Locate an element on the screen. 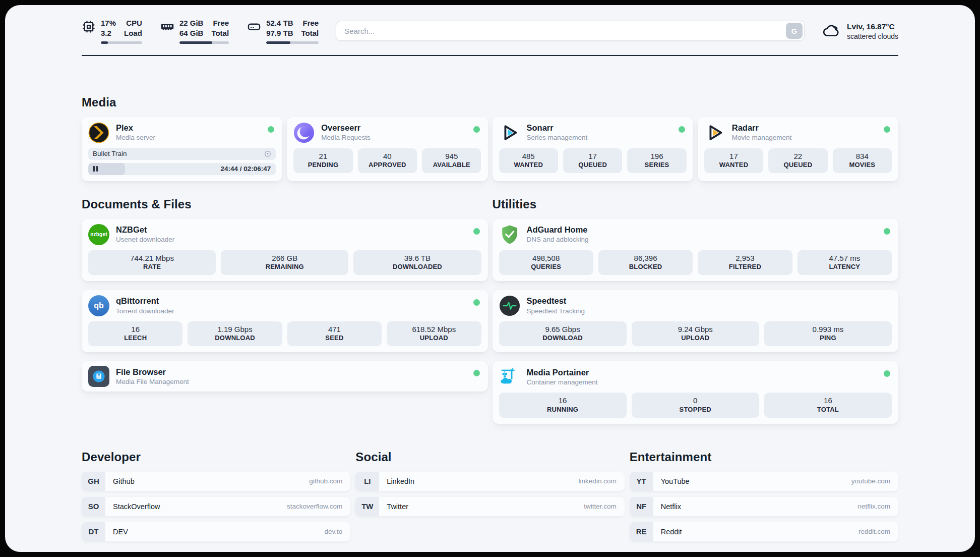  weather-widget: Lviv, 16.87°C scattered clouds is located at coordinates (860, 31).